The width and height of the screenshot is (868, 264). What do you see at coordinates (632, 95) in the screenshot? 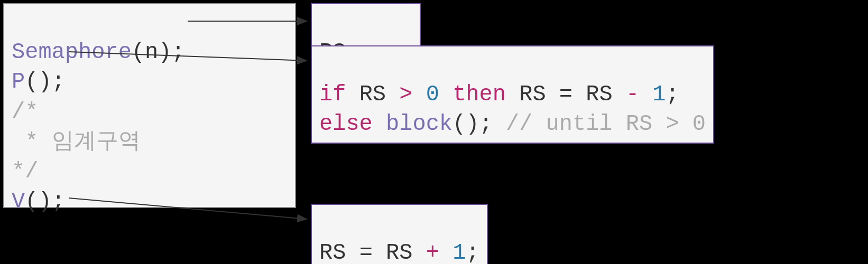
I see `token-minus: -` at bounding box center [632, 95].